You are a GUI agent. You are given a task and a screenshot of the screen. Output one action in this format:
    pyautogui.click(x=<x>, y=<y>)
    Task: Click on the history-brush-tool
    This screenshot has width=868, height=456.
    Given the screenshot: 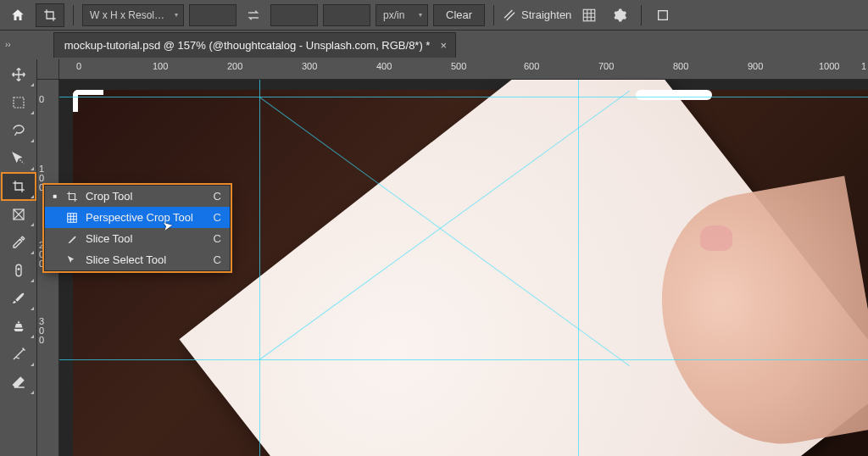 What is the action you would take?
    pyautogui.click(x=19, y=354)
    